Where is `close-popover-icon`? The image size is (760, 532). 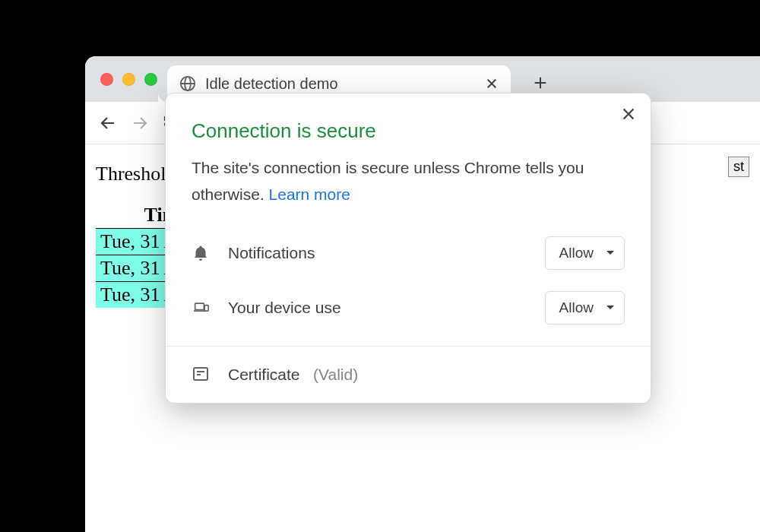
close-popover-icon is located at coordinates (629, 114).